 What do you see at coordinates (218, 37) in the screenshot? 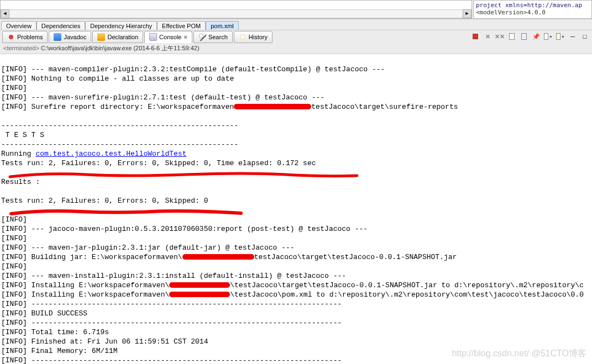
I see `tab-label: Search` at bounding box center [218, 37].